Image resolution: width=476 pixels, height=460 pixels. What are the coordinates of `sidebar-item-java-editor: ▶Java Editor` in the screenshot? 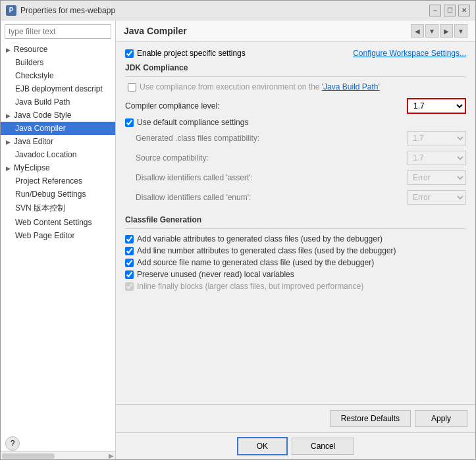 It's located at (58, 141).